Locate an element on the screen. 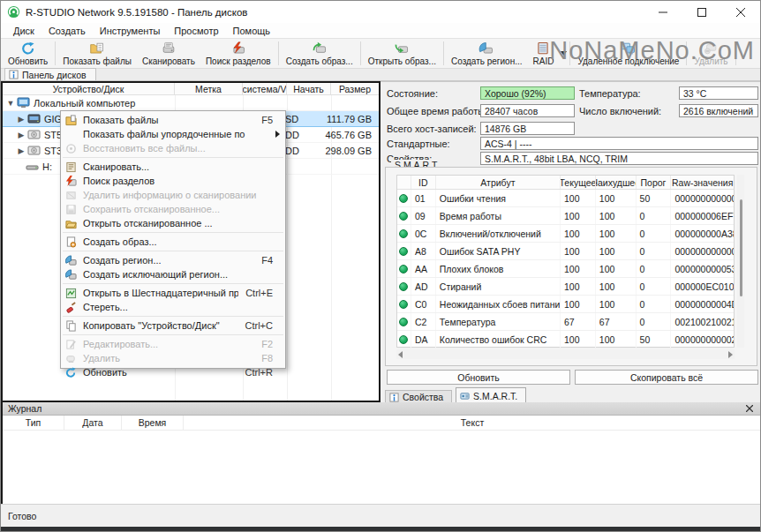 The image size is (761, 532). tab-label: Свойства is located at coordinates (423, 397).